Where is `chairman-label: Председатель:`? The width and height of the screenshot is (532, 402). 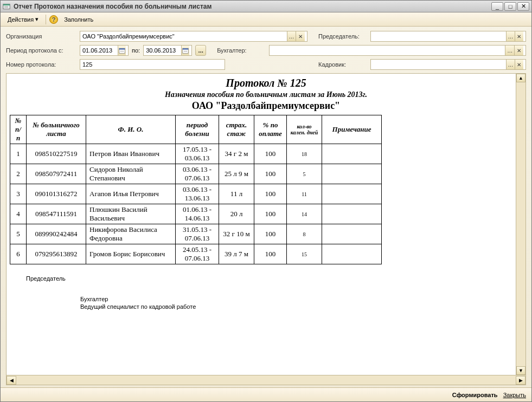
chairman-label: Председатель: is located at coordinates (343, 36).